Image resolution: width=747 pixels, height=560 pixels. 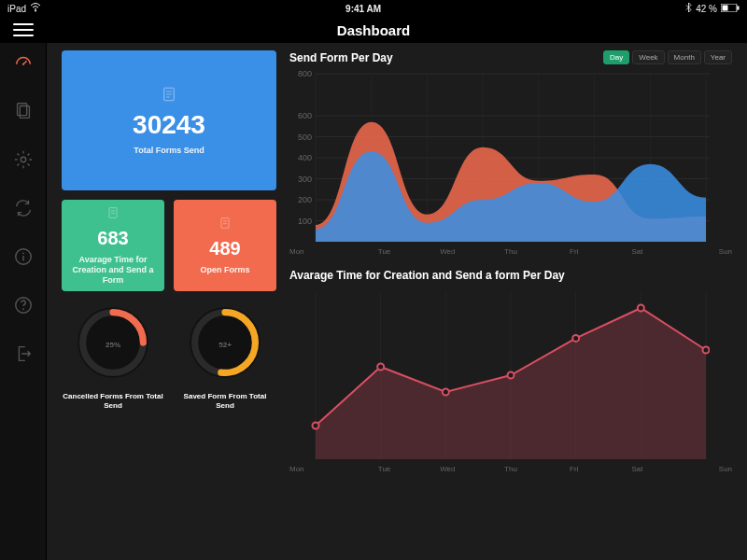 I want to click on gauge-cancelled-label: Cancelled Forms From Total Send, so click(x=113, y=401).